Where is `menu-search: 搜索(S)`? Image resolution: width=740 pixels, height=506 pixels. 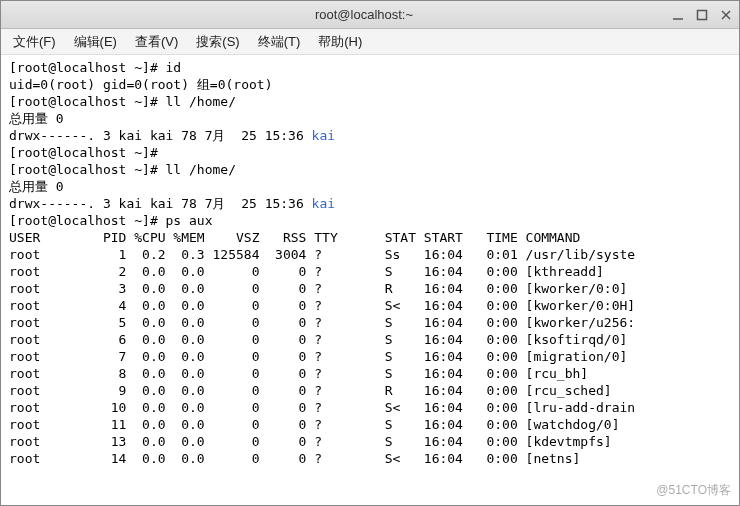
menu-search: 搜索(S) is located at coordinates (218, 42).